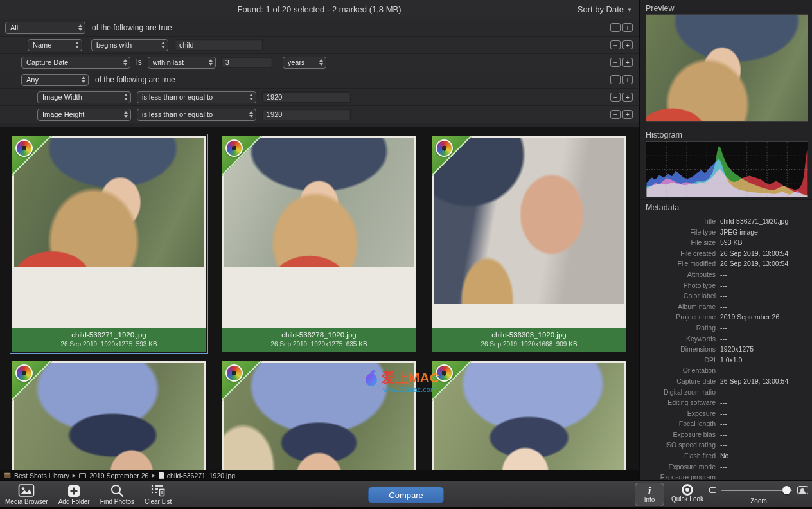  What do you see at coordinates (786, 490) in the screenshot?
I see `zoom-slider-knob` at bounding box center [786, 490].